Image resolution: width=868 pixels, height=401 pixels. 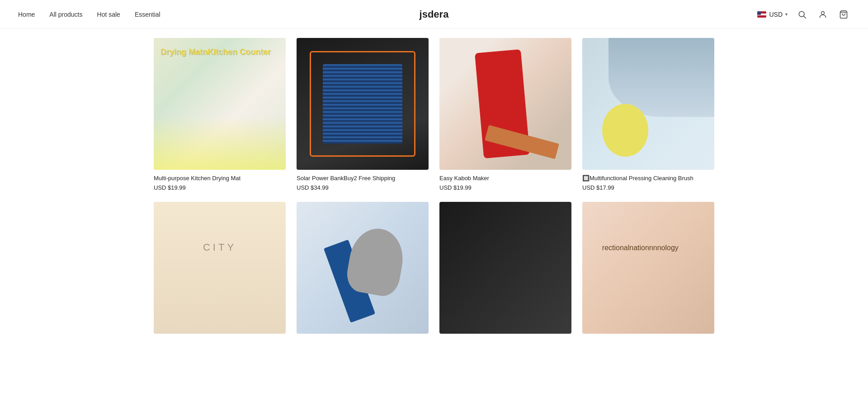 I want to click on product-price-2: USD $34.99, so click(x=363, y=188).